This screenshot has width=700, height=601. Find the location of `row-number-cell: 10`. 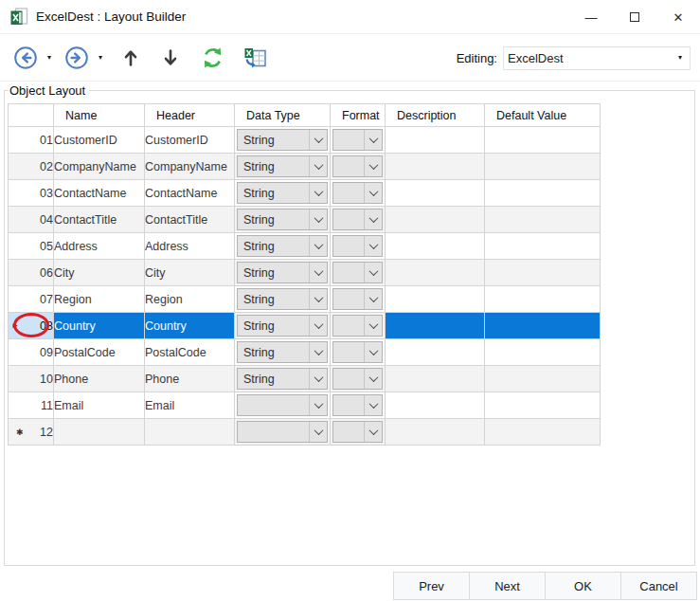

row-number-cell: 10 is located at coordinates (31, 379).